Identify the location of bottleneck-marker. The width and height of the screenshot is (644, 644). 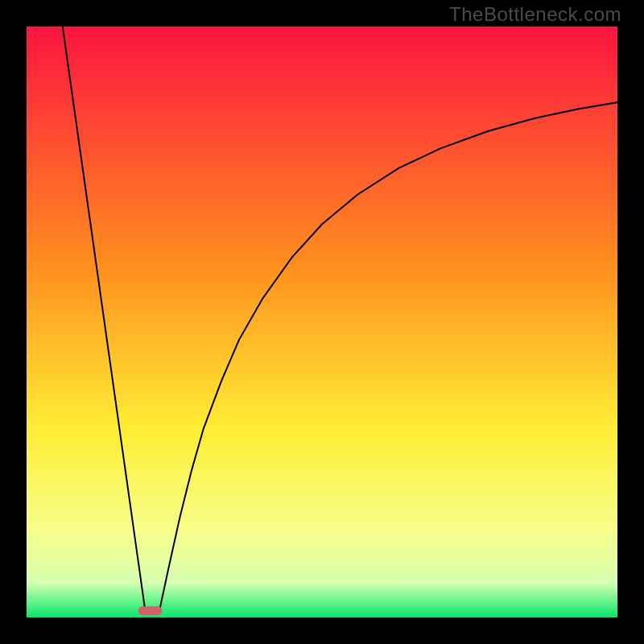
(150, 610).